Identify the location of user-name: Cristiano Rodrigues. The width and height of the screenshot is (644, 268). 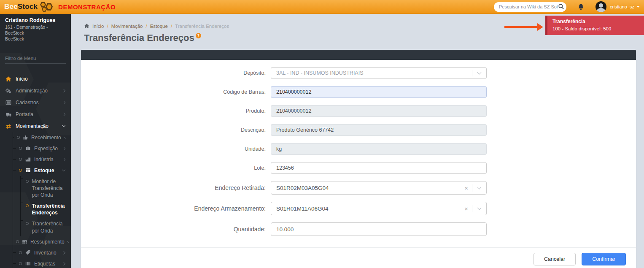
(35, 20).